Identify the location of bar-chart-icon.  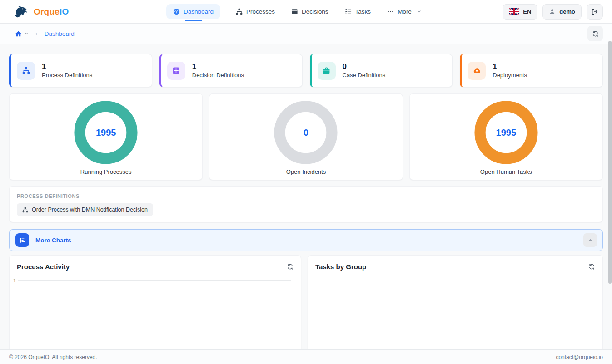
(22, 240).